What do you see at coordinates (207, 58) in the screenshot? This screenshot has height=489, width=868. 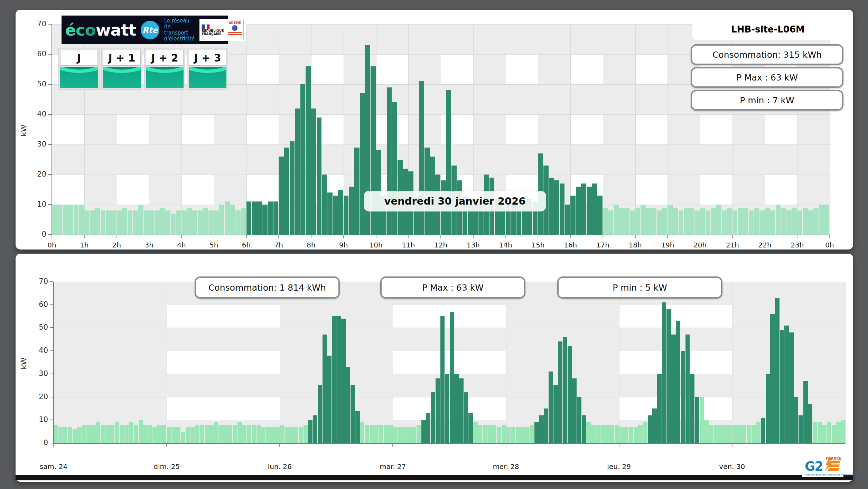 I see `tab-day-j3-label: J + 3` at bounding box center [207, 58].